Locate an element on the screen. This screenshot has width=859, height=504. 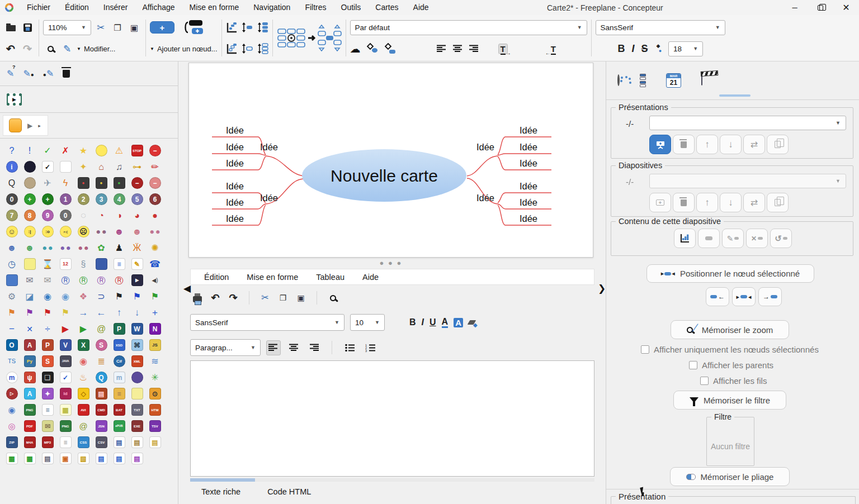
palette-icon: ♨ is located at coordinates (83, 378).